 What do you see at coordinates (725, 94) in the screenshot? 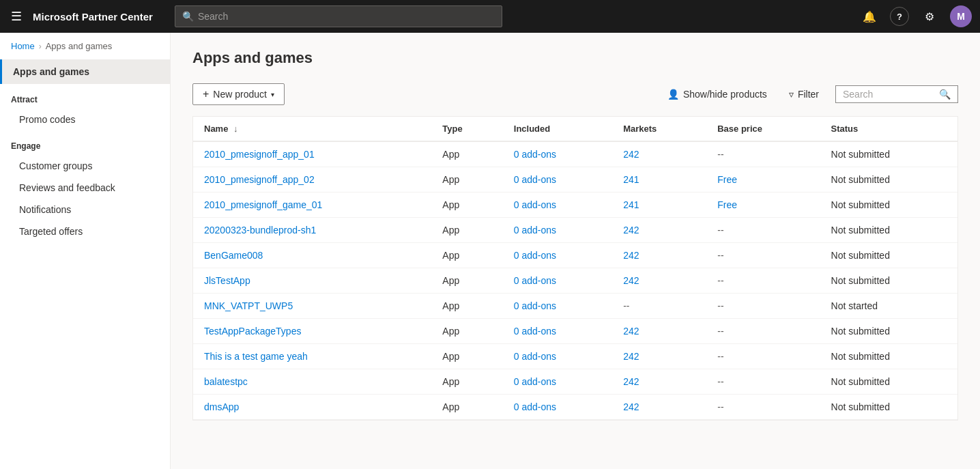
I see `show-hide-label: Show/hide products` at bounding box center [725, 94].